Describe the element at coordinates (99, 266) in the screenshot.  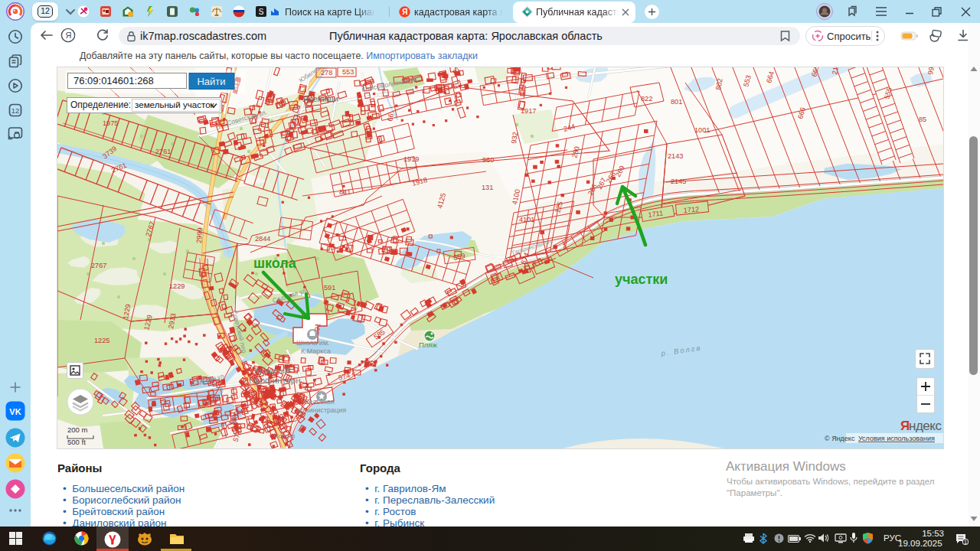
I see `svg-text: 2767` at that location.